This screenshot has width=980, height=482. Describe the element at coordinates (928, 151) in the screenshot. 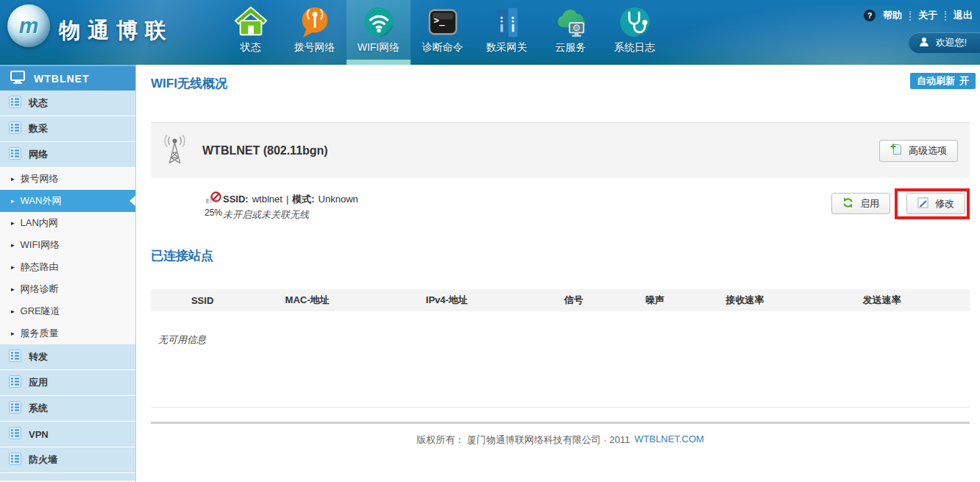

I see `advanced-options-label: 高级选项` at that location.